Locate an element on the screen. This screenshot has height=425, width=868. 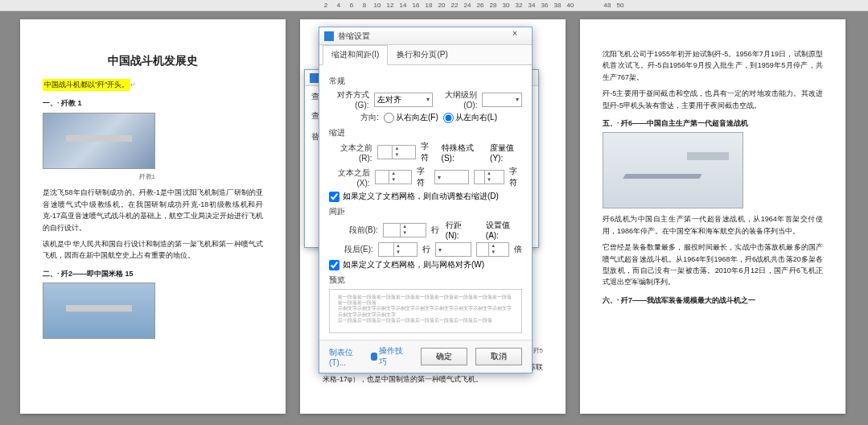
unit-倍: 倍 is located at coordinates (518, 250).